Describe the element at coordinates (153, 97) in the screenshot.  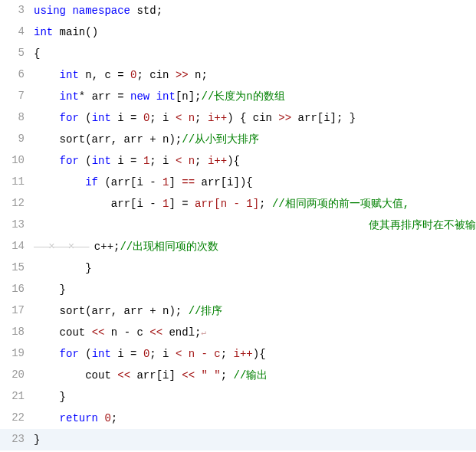
I see `token` at that location.